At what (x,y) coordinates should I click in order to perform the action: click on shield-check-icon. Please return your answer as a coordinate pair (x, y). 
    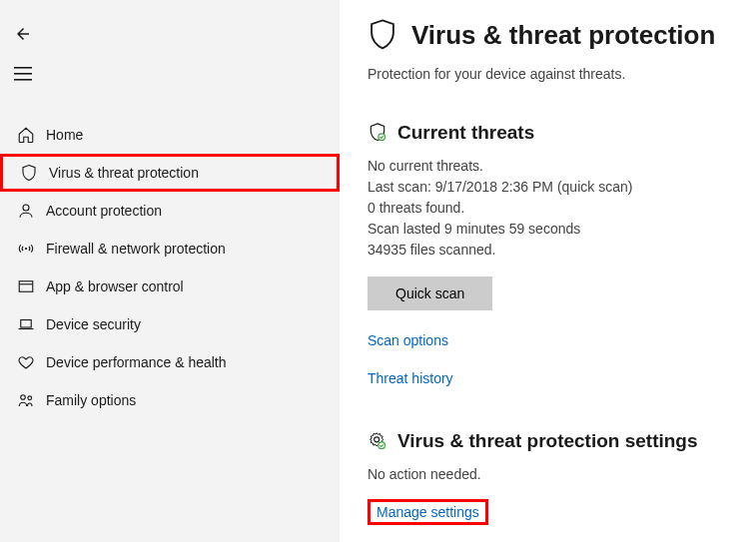
    Looking at the image, I should click on (378, 133).